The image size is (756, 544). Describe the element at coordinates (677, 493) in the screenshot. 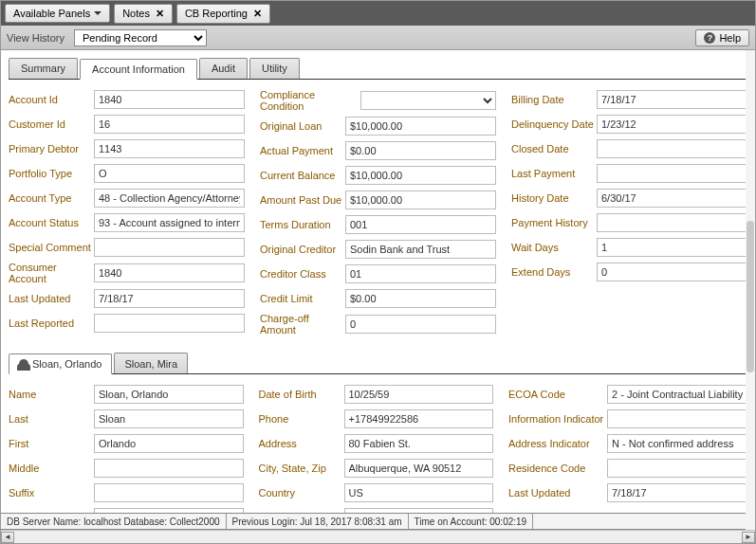

I see `person-last-updated-field` at that location.